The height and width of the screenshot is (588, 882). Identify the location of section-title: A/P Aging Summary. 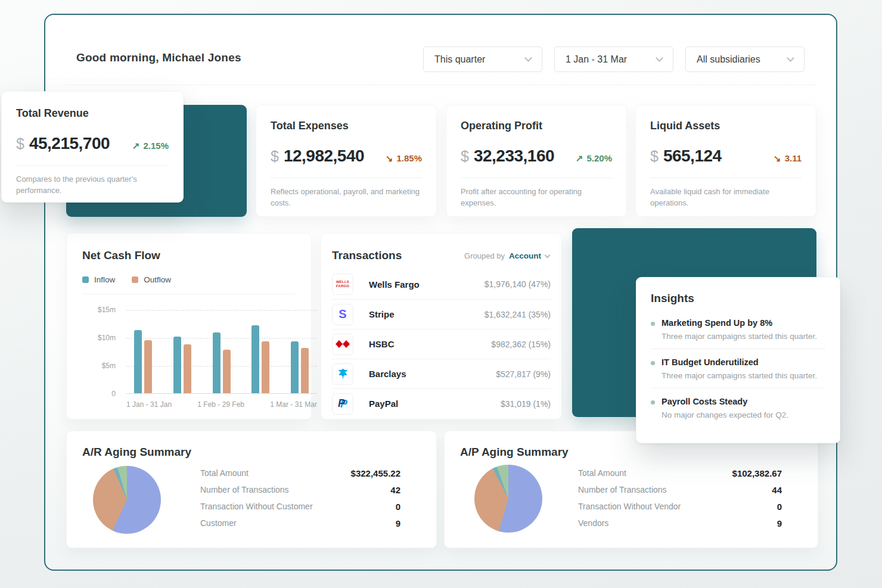
(639, 452).